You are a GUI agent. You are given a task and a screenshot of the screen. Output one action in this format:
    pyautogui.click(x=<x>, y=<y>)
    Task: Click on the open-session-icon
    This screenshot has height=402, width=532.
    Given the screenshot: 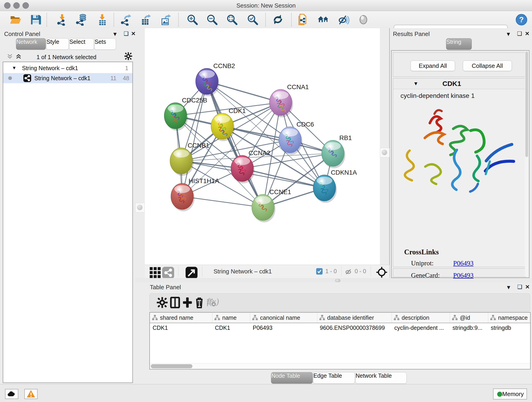 What is the action you would take?
    pyautogui.click(x=16, y=20)
    